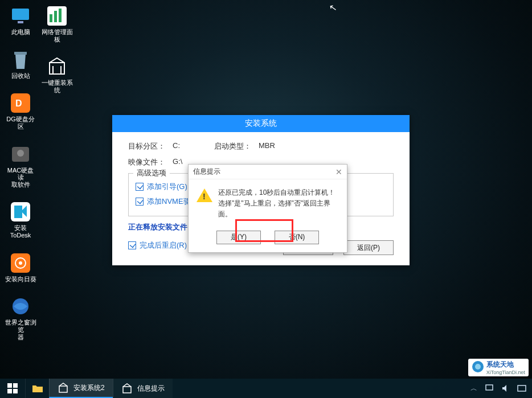  Describe the element at coordinates (21, 110) in the screenshot. I see `desktop-icon-dg-partition: D DG硬盘分区` at that location.